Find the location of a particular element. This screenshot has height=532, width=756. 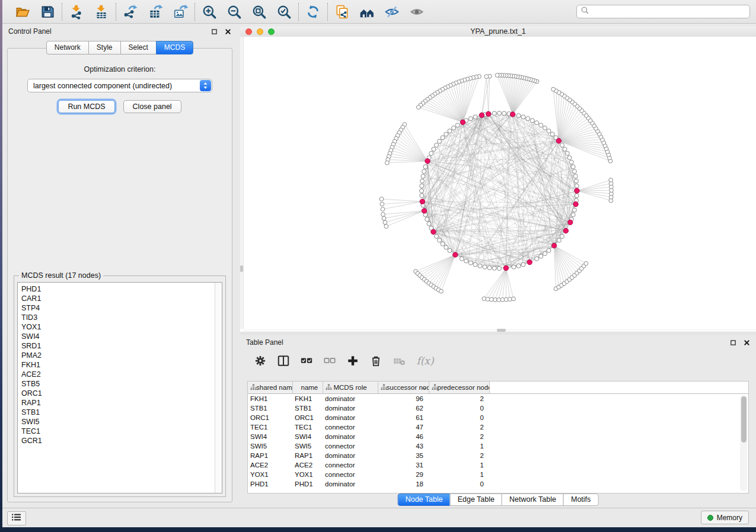

table-row: ORC1ORC1dominator610 is located at coordinates (498, 418).